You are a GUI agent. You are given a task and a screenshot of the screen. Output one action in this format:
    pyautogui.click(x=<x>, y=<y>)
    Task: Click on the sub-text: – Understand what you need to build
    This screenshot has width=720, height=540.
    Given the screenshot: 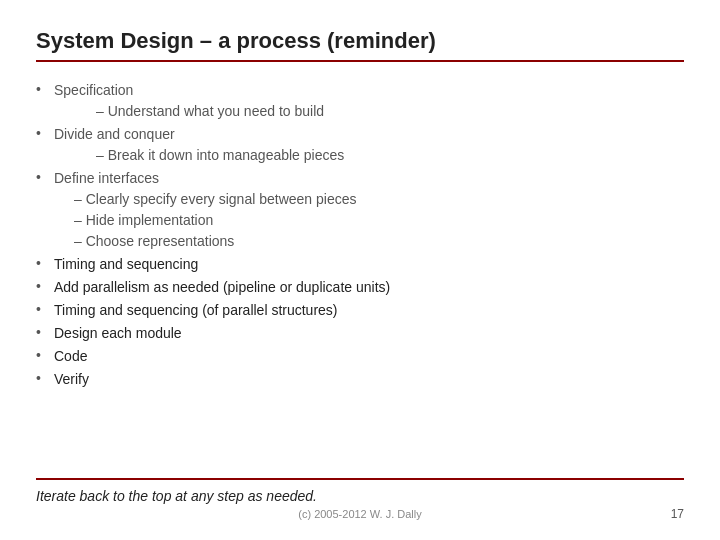 What is the action you would take?
    pyautogui.click(x=210, y=112)
    